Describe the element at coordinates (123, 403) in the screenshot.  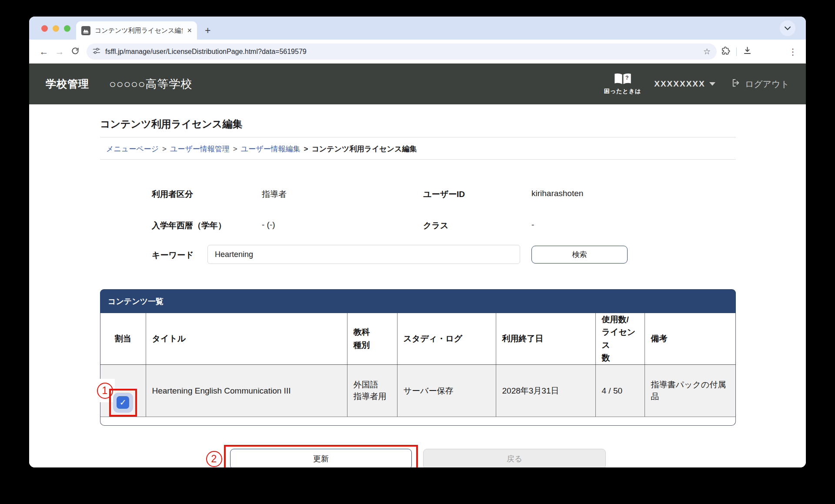
I see `annotation-highlight-box: ✓` at that location.